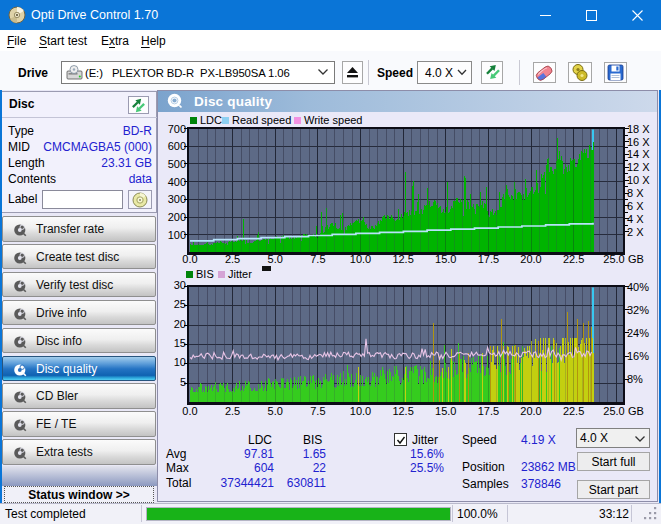 The height and width of the screenshot is (524, 661). Describe the element at coordinates (180, 285) in the screenshot. I see `svg-text: 30` at that location.